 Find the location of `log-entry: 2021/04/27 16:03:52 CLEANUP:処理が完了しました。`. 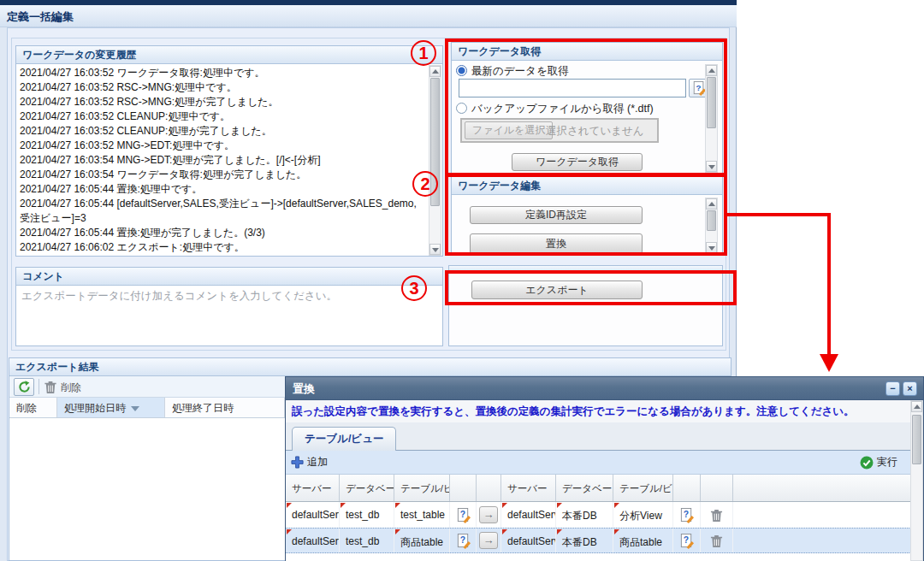

log-entry: 2021/04/27 16:03:52 CLEANUP:処理が完了しました。 is located at coordinates (222, 132).